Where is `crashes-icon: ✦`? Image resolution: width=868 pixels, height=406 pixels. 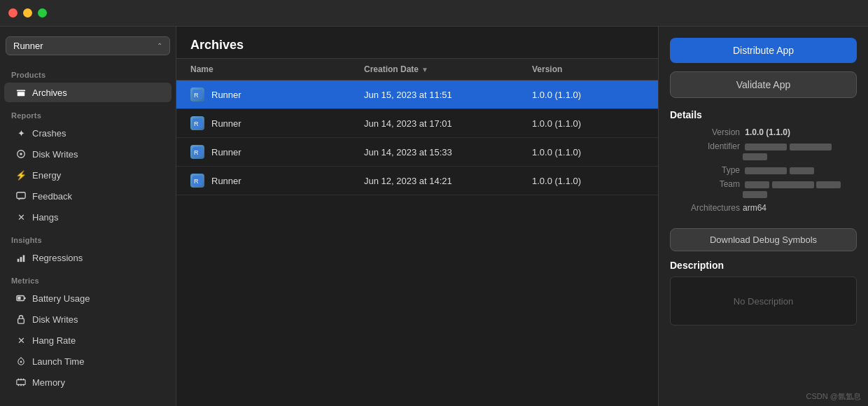 crashes-icon: ✦ is located at coordinates (21, 133).